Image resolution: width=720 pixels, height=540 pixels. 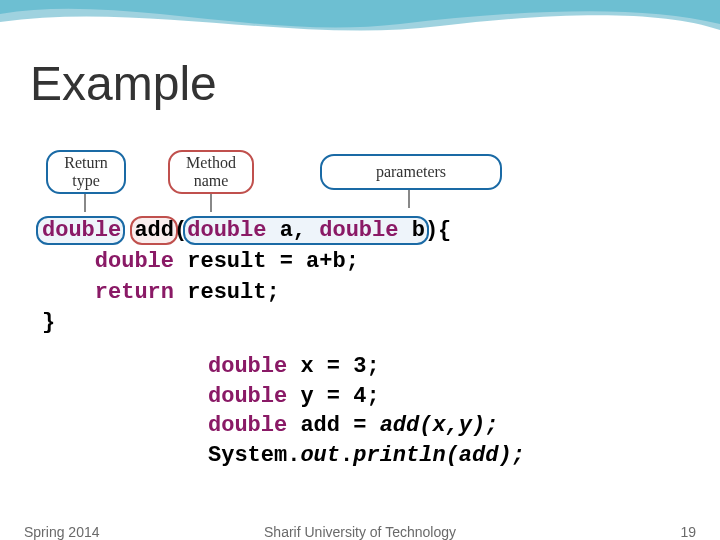 I want to click on label-return-type: Return type, so click(x=86, y=172).